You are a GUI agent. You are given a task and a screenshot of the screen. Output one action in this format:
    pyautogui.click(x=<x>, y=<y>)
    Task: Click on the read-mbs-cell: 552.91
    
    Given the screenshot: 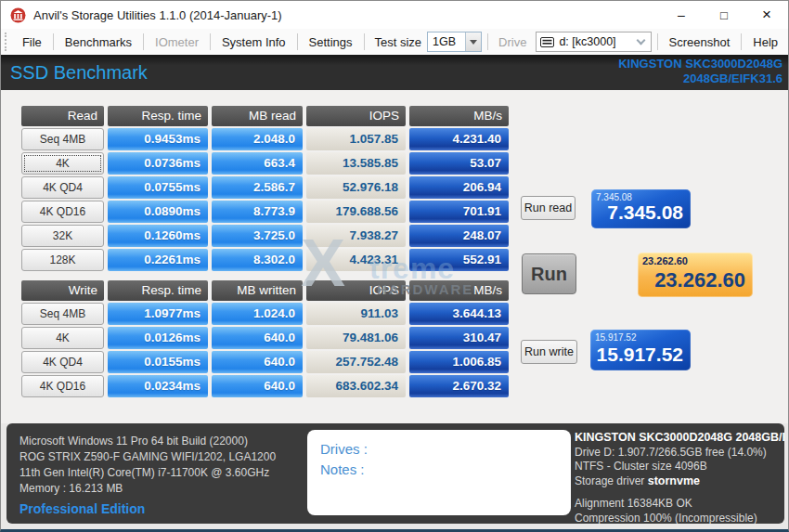 What is the action you would take?
    pyautogui.click(x=459, y=260)
    